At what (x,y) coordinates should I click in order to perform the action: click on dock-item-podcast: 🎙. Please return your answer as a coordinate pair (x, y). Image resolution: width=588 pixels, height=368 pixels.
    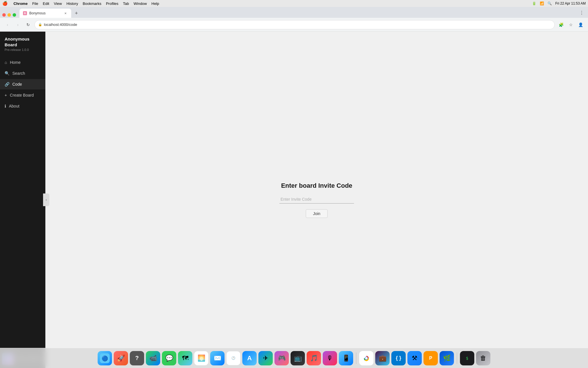
    Looking at the image, I should click on (330, 358).